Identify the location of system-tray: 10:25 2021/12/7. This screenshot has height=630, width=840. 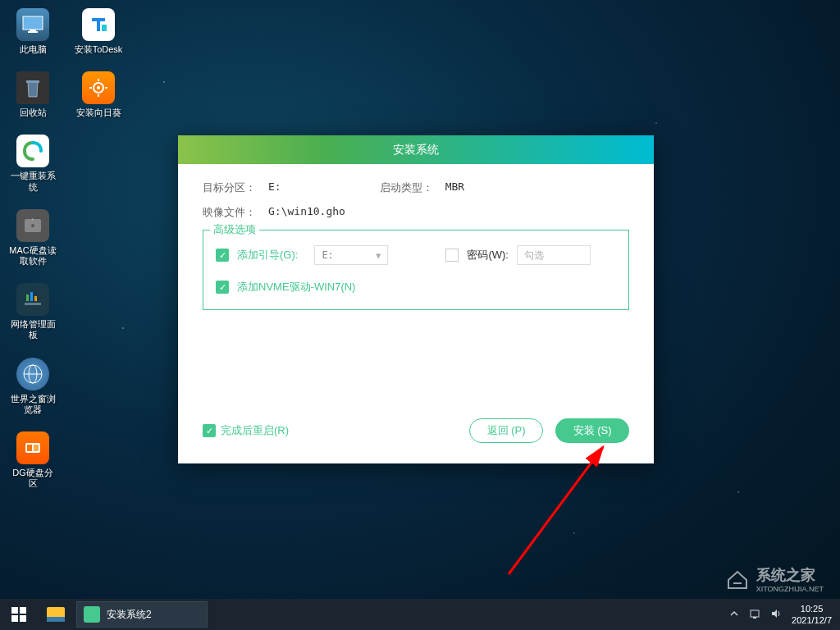
(781, 614).